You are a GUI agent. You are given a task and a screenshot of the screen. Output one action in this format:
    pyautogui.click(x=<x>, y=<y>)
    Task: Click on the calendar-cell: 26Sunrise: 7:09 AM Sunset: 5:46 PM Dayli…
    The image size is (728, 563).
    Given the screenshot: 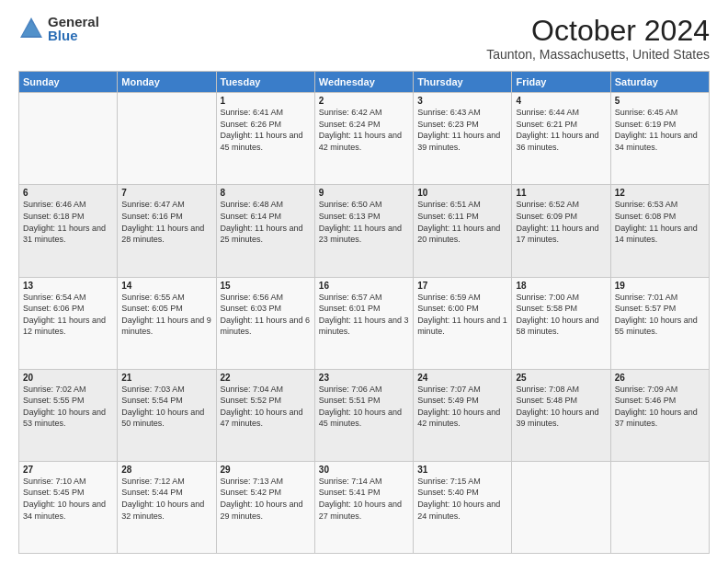 What is the action you would take?
    pyautogui.click(x=660, y=415)
    